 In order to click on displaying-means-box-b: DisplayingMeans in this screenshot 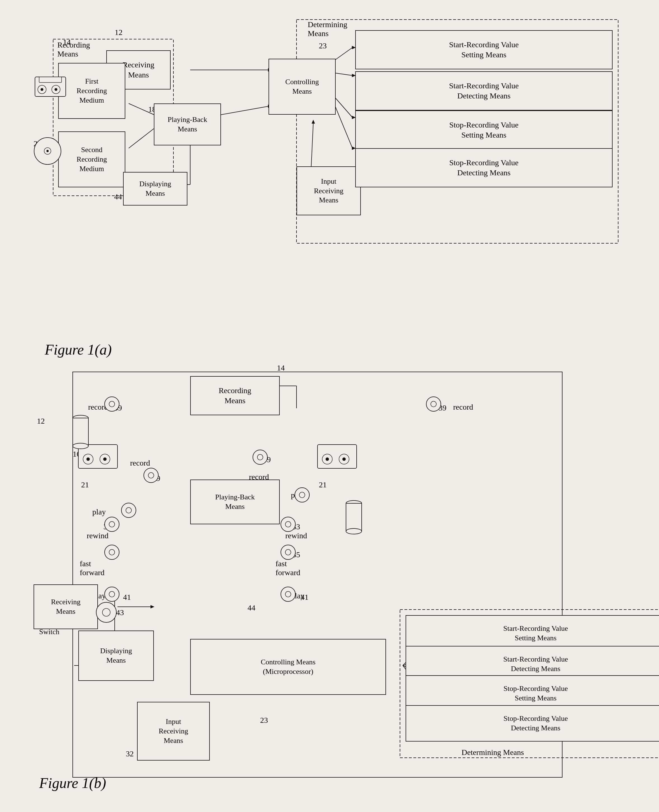, I will do `click(116, 656)`.